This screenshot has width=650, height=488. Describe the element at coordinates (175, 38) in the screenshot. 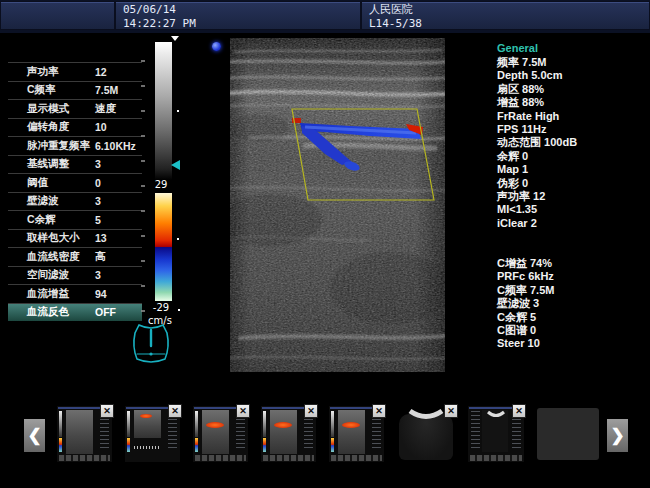

I see `probe-orientation-icon` at that location.